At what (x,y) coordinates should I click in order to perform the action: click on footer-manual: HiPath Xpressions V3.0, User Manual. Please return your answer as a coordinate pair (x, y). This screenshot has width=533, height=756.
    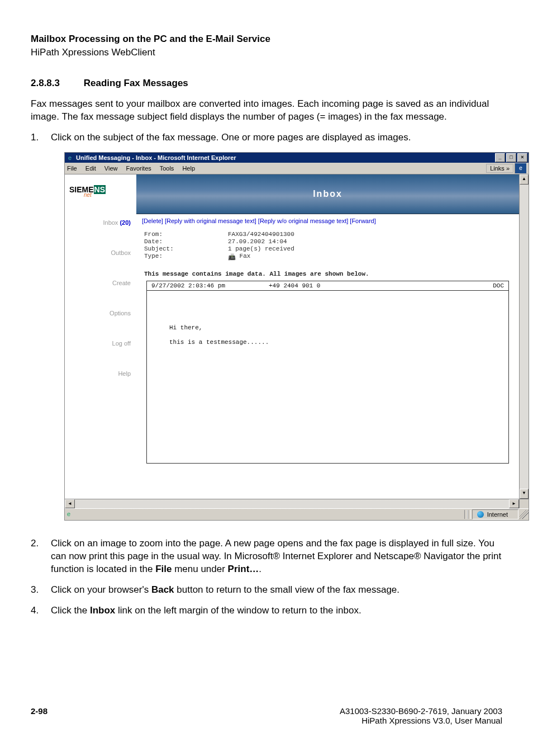
    Looking at the image, I should click on (421, 720).